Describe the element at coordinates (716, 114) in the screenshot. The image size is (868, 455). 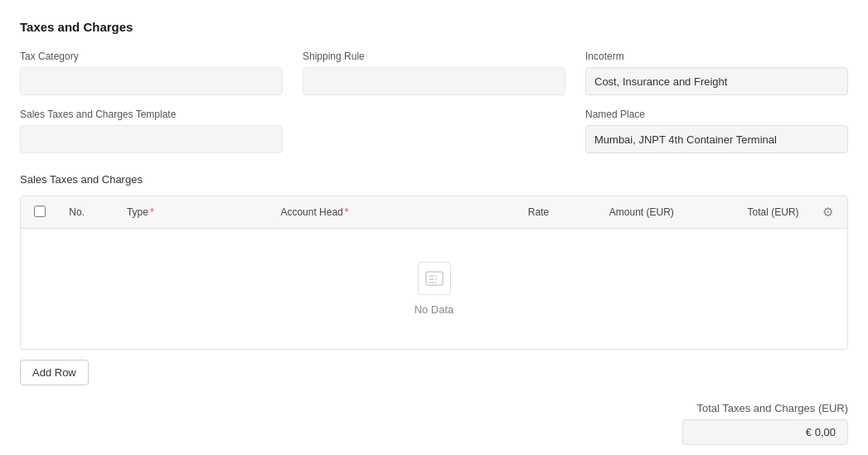
I see `named-place-label: Named Place` at that location.